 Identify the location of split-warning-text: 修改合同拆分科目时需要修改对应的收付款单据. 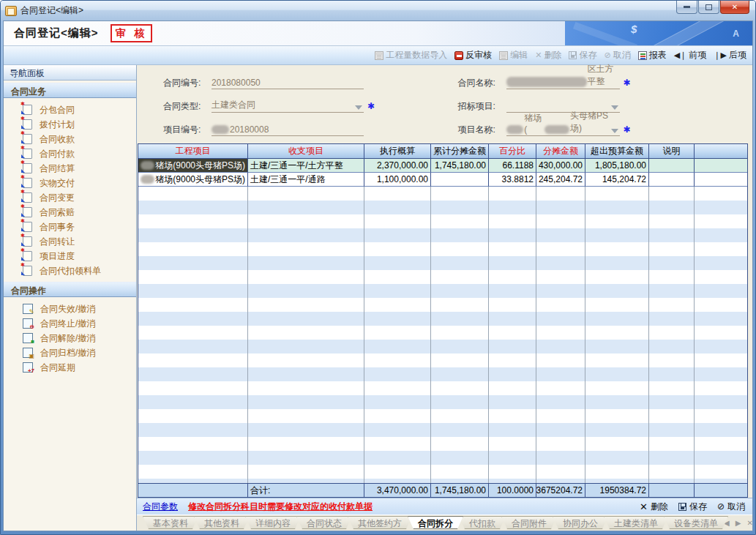
(280, 506).